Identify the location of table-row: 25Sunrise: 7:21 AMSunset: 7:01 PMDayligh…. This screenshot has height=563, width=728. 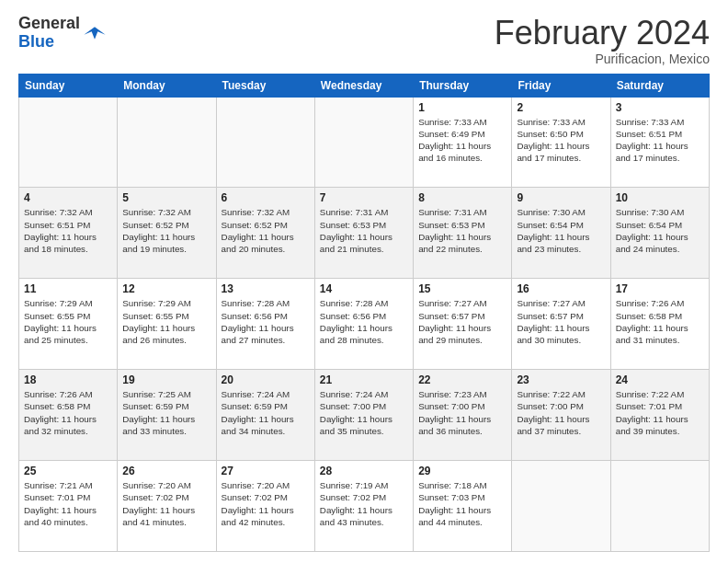
(68, 506).